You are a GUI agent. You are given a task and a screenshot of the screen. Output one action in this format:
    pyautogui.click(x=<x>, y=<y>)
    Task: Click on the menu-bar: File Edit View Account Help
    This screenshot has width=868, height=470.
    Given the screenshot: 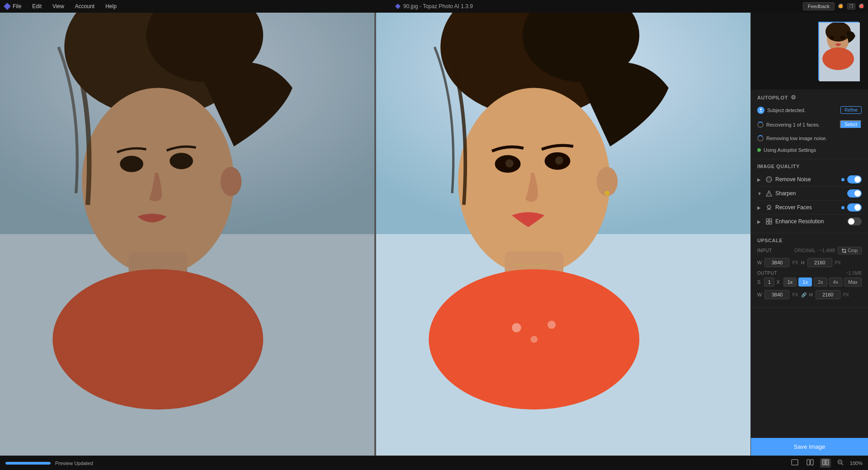 What is the action you would take?
    pyautogui.click(x=65, y=6)
    